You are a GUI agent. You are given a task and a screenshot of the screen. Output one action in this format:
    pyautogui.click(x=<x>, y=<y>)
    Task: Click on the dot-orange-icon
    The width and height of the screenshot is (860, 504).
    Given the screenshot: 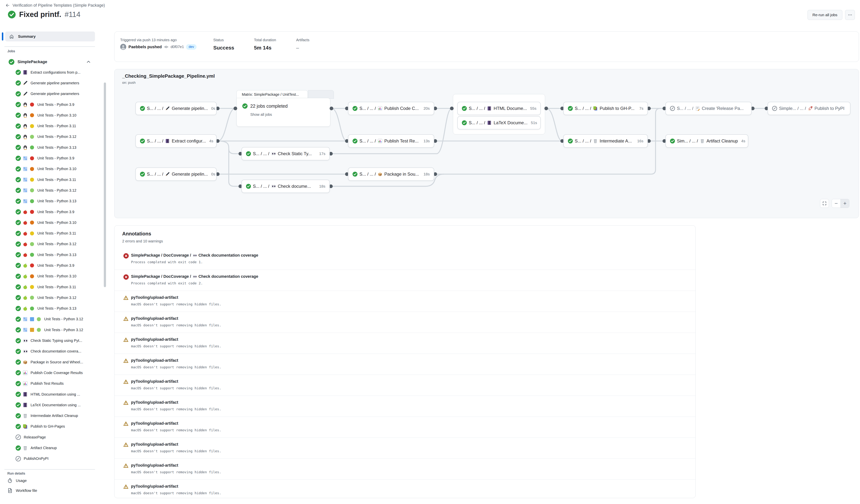 What is the action you would take?
    pyautogui.click(x=32, y=222)
    